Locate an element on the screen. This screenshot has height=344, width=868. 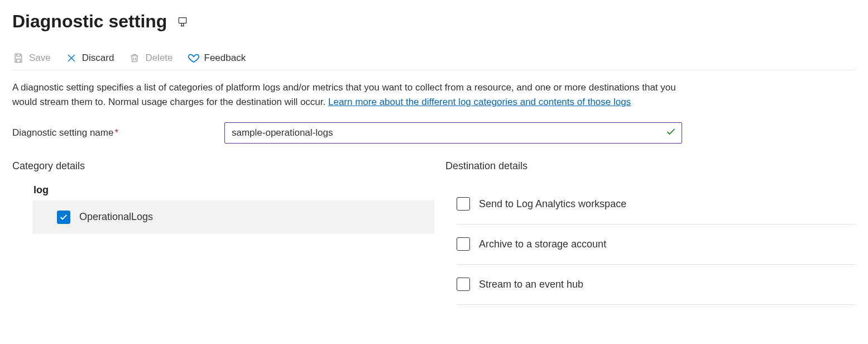
log-analytics-label: Send to Log Analytics workspace is located at coordinates (553, 204).